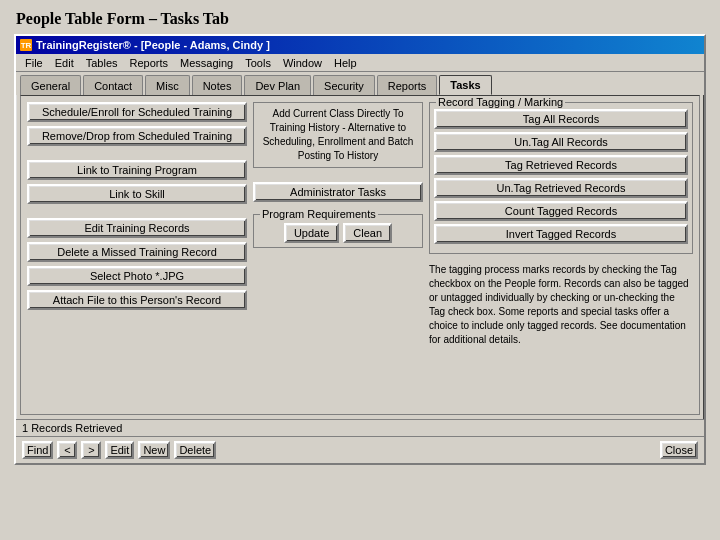 This screenshot has height=540, width=720. Describe the element at coordinates (137, 252) in the screenshot. I see `delete-missed-button: Delete a Missed Training Record` at that location.